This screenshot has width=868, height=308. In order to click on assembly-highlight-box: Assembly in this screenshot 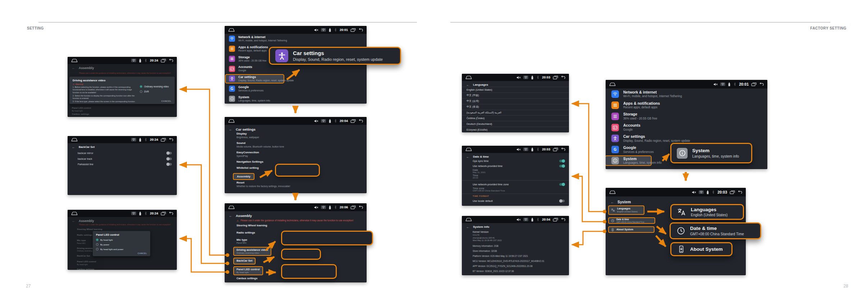, I will do `click(244, 176)`.